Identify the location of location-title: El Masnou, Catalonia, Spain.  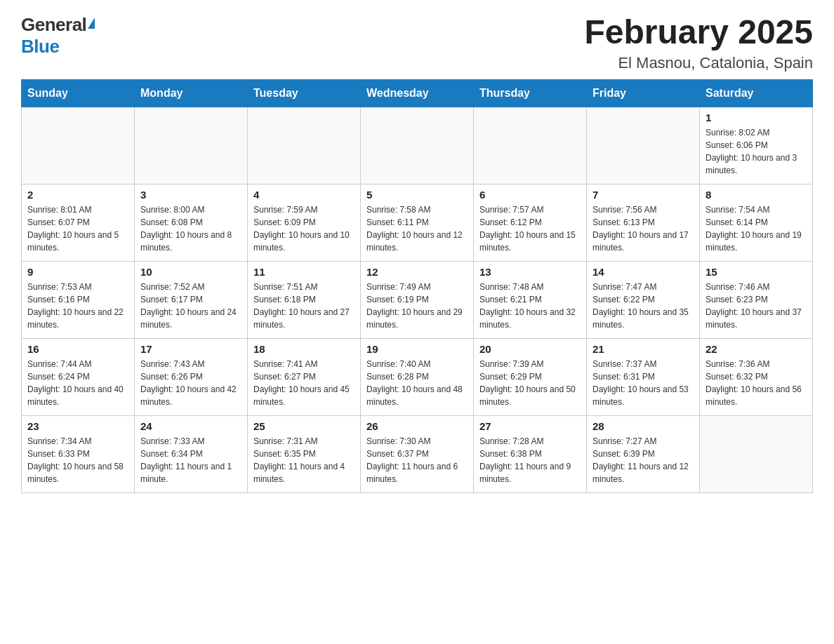
(699, 63).